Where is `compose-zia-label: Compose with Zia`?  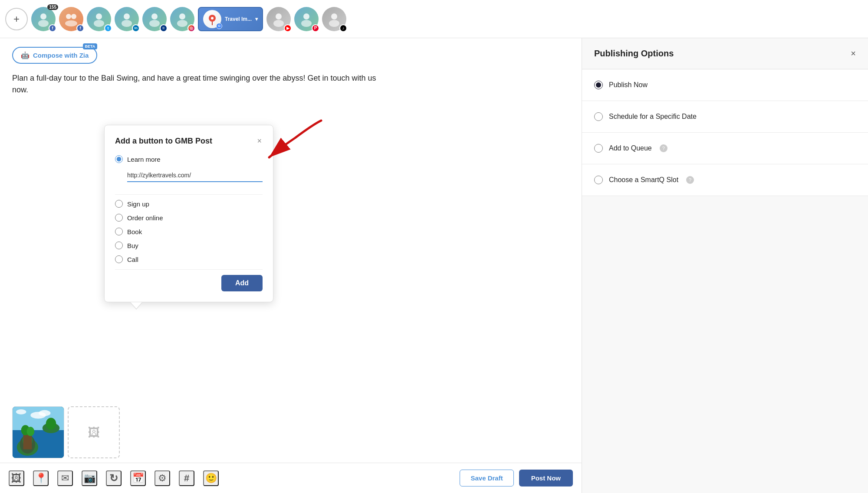
compose-zia-label: Compose with Zia is located at coordinates (61, 56).